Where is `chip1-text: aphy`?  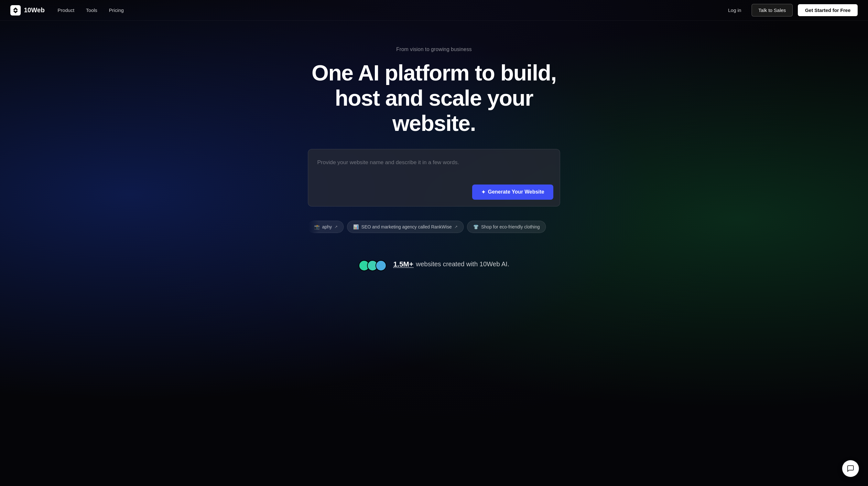
chip1-text: aphy is located at coordinates (327, 227).